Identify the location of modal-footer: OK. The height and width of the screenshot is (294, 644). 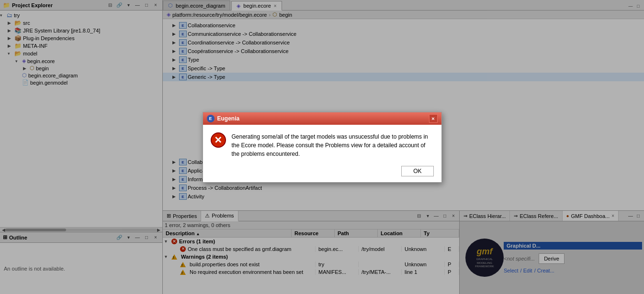
(322, 172).